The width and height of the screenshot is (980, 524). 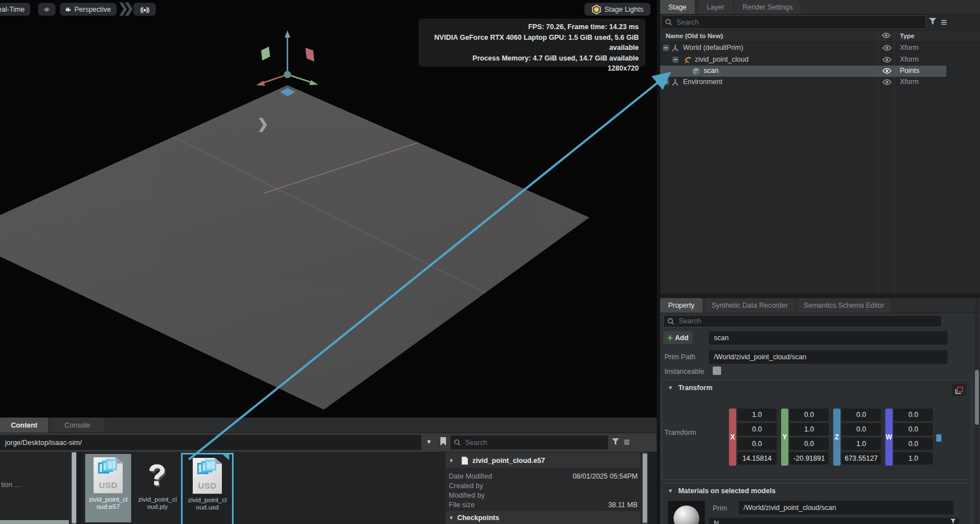 What do you see at coordinates (443, 442) in the screenshot?
I see `bookmark-icon` at bounding box center [443, 442].